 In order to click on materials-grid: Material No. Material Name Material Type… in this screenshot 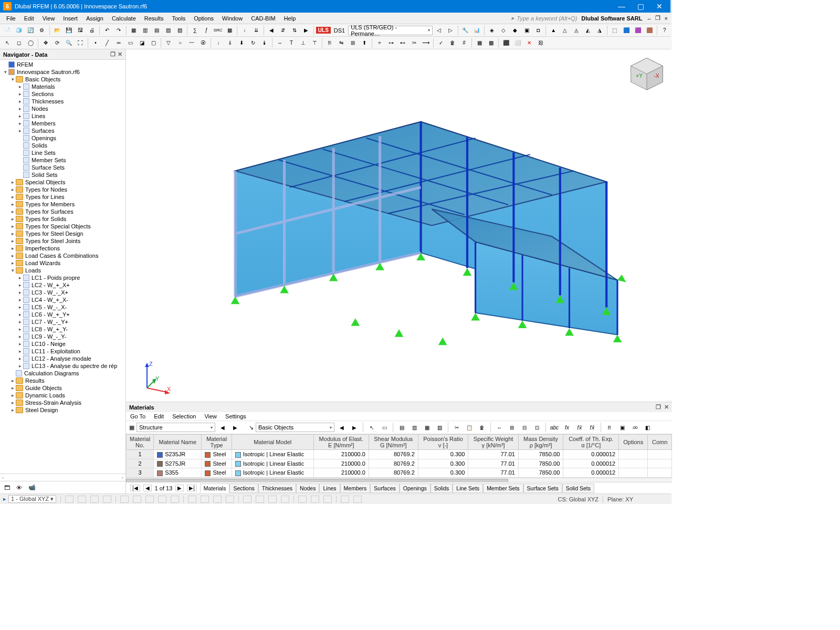, I will do `click(399, 456)`.